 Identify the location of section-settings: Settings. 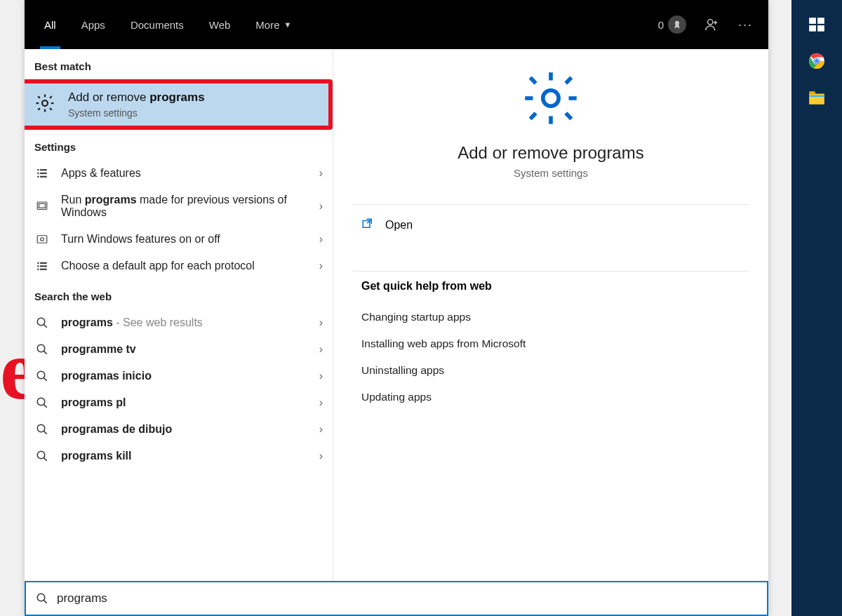
(178, 145).